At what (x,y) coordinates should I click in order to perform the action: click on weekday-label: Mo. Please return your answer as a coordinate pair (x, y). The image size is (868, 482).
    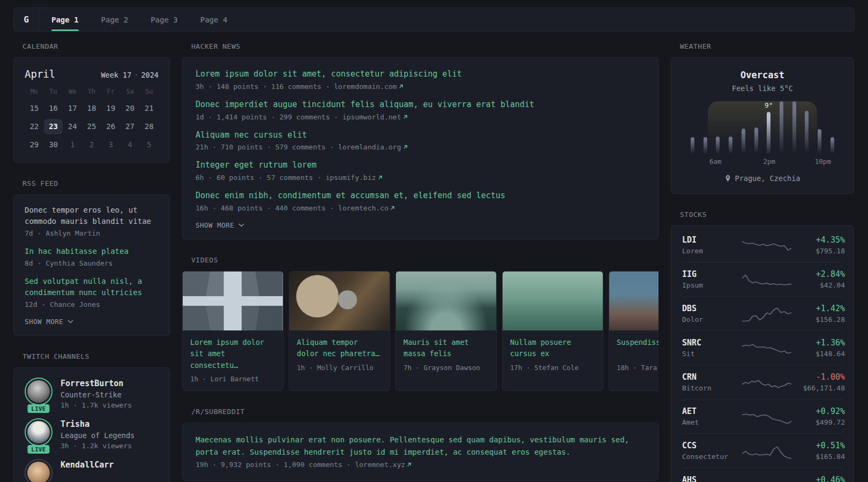
    Looking at the image, I should click on (34, 92).